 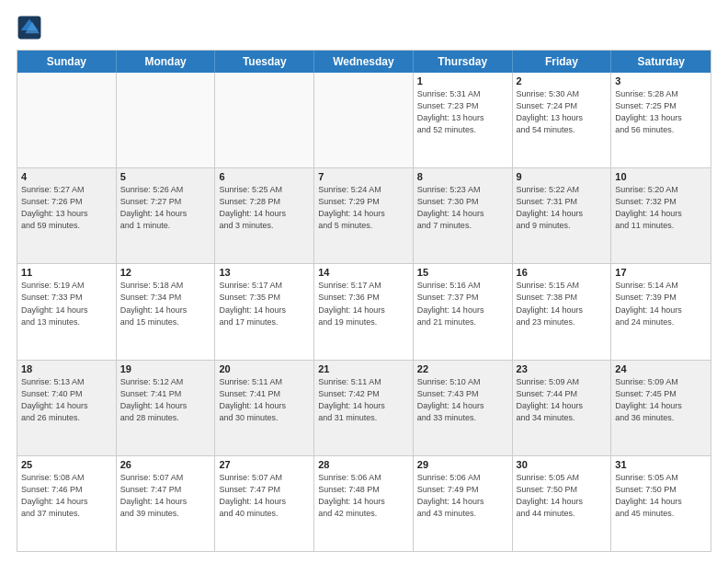 What do you see at coordinates (165, 400) in the screenshot?
I see `day-info: Sunrise: 5:12 AM Sunset: 7:41 PM Dayligh…` at bounding box center [165, 400].